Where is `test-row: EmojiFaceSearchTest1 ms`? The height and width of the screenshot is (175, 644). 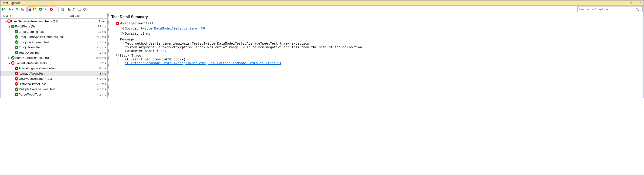
test-row: EmojiFaceSearchTest1 ms is located at coordinates (54, 42).